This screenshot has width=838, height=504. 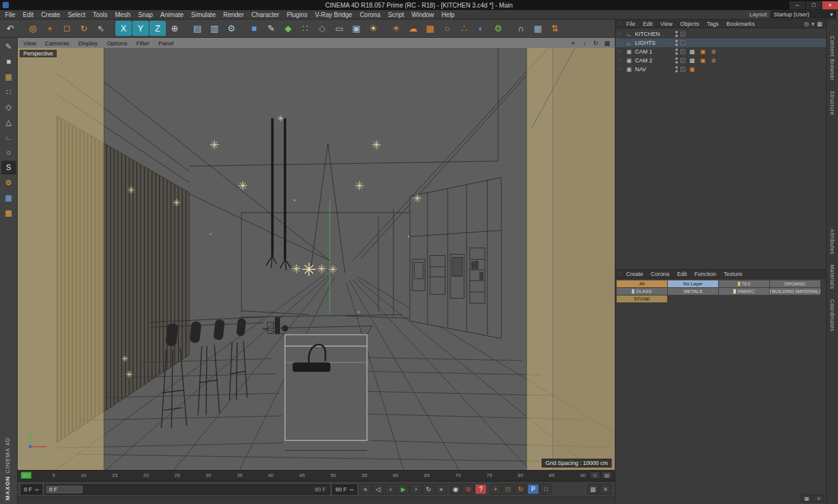 I want to click on object-manager-menu-item: Tags, so click(x=713, y=24).